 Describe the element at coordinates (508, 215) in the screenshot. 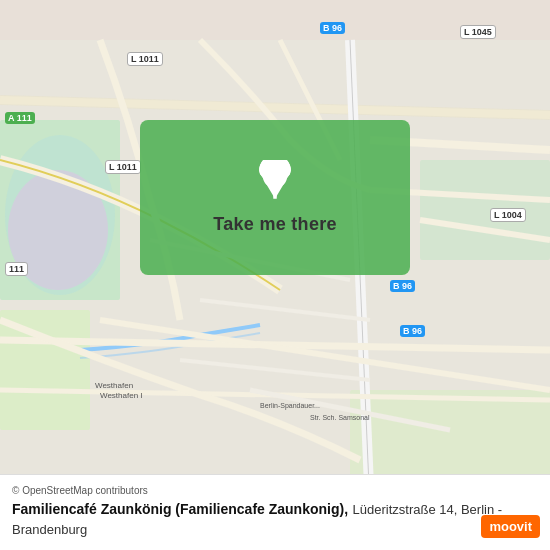

I see `road-label-l1004: L 1004` at that location.